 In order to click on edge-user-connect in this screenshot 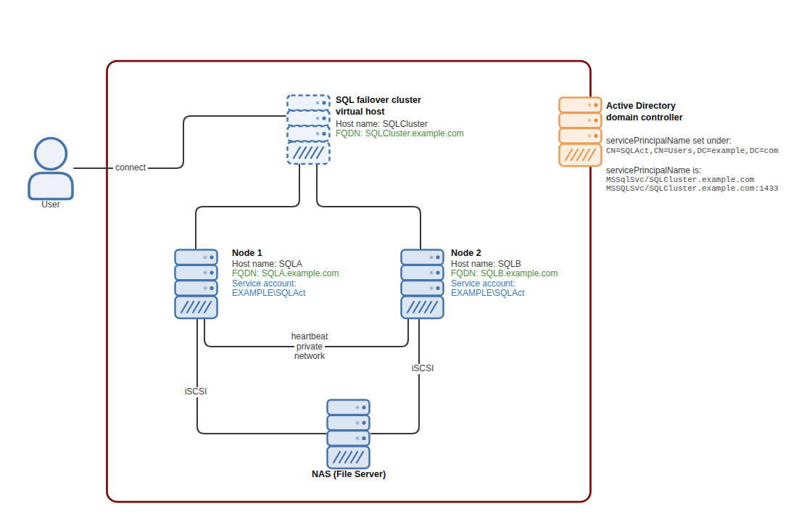, I will do `click(180, 142)`.